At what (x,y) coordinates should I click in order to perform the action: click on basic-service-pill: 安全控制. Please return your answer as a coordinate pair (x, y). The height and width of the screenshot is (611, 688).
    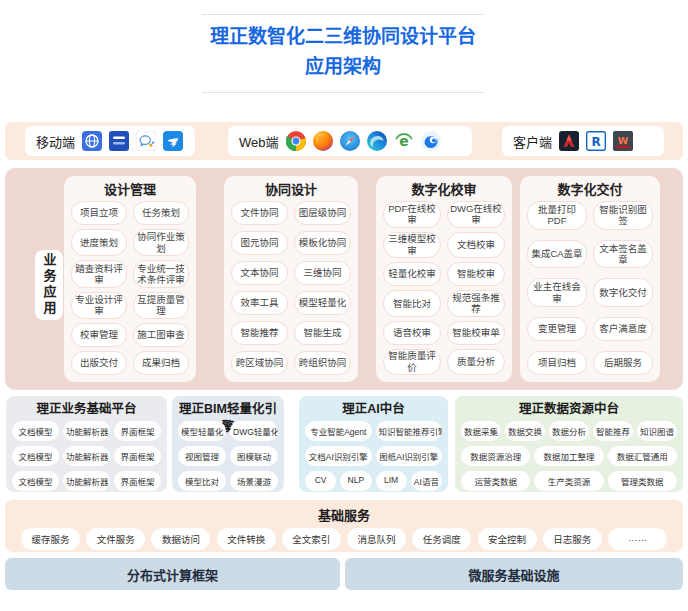
    Looking at the image, I should click on (508, 539).